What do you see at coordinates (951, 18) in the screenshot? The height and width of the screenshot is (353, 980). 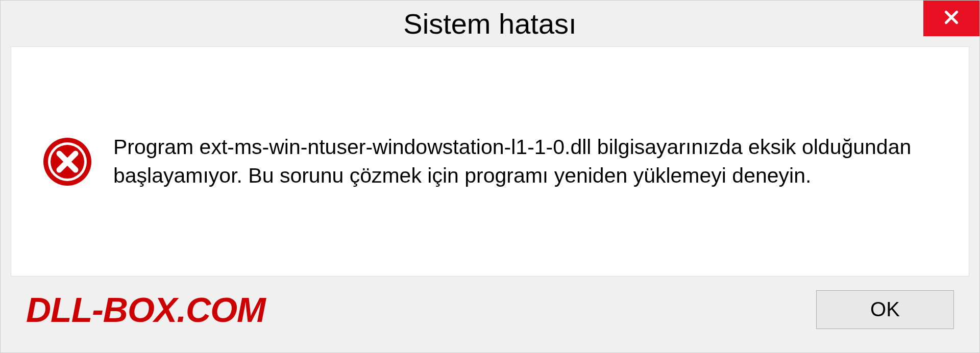 I see `close-icon` at bounding box center [951, 18].